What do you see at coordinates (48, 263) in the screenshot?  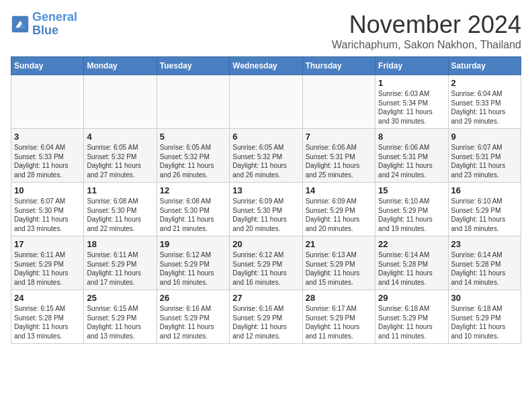 I see `calendar-cell: 17Sunrise: 6:11 AM Sunset: 5:29 PM Dayli…` at bounding box center [48, 263].